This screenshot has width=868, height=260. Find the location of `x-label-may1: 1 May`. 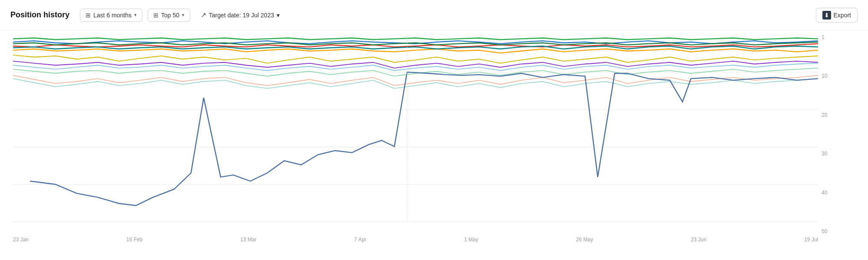

x-label-may1: 1 May is located at coordinates (472, 240).